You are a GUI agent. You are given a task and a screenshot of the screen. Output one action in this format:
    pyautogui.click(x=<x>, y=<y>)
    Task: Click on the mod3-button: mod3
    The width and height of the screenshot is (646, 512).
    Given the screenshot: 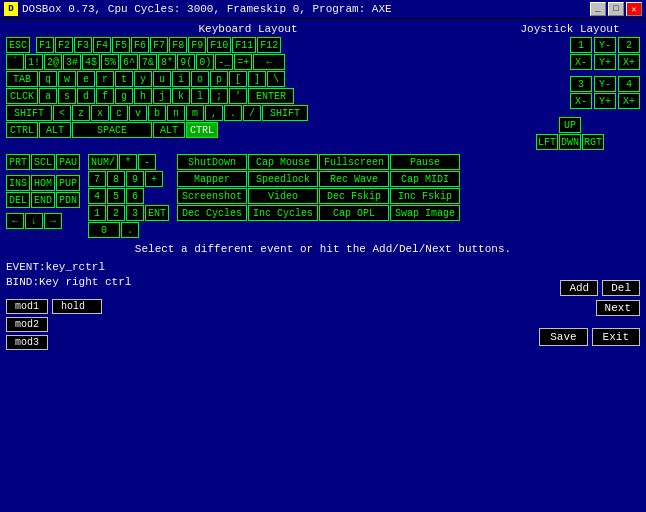 What is the action you would take?
    pyautogui.click(x=27, y=342)
    